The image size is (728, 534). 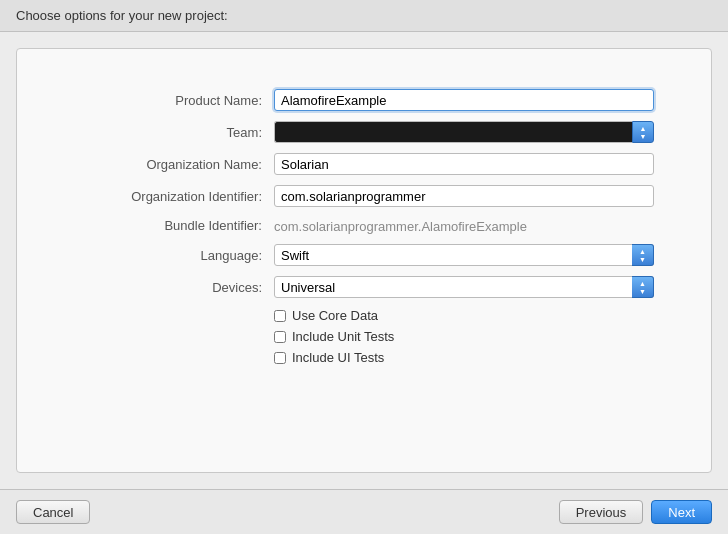 What do you see at coordinates (338, 358) in the screenshot?
I see `include-ui-tests-label: Include UI Tests` at bounding box center [338, 358].